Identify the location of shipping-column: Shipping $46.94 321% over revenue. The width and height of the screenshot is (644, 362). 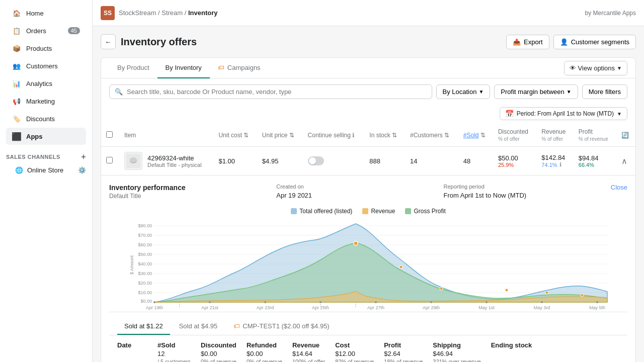
(457, 352).